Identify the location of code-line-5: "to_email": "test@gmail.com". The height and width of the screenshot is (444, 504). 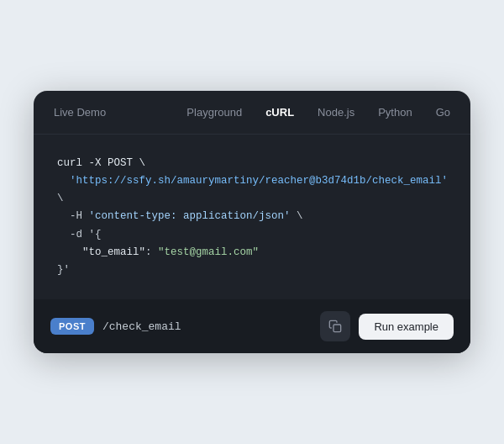
(252, 252).